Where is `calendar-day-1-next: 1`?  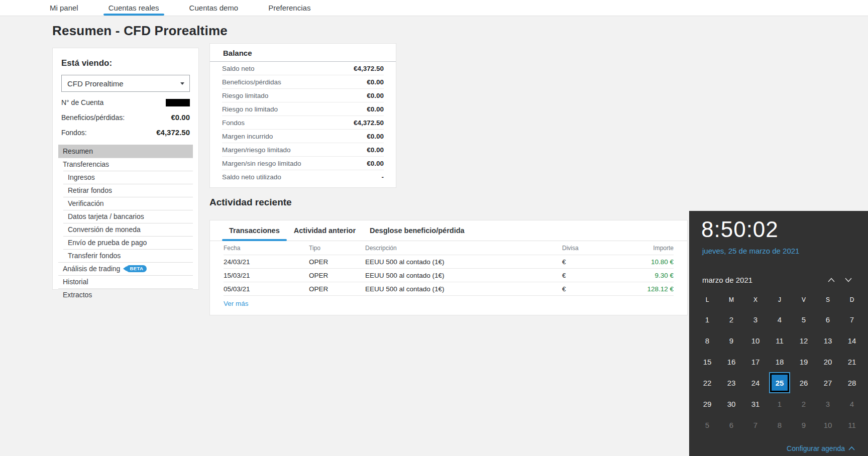
calendar-day-1-next: 1 is located at coordinates (780, 404).